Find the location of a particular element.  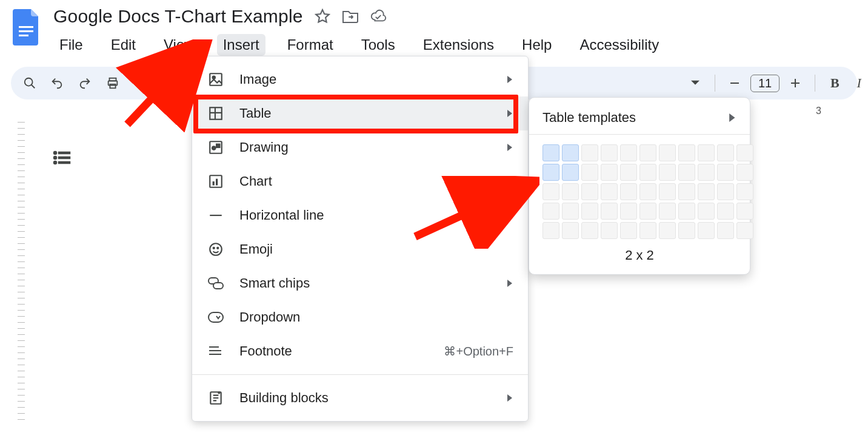

menu-item-image: Image is located at coordinates (360, 79).